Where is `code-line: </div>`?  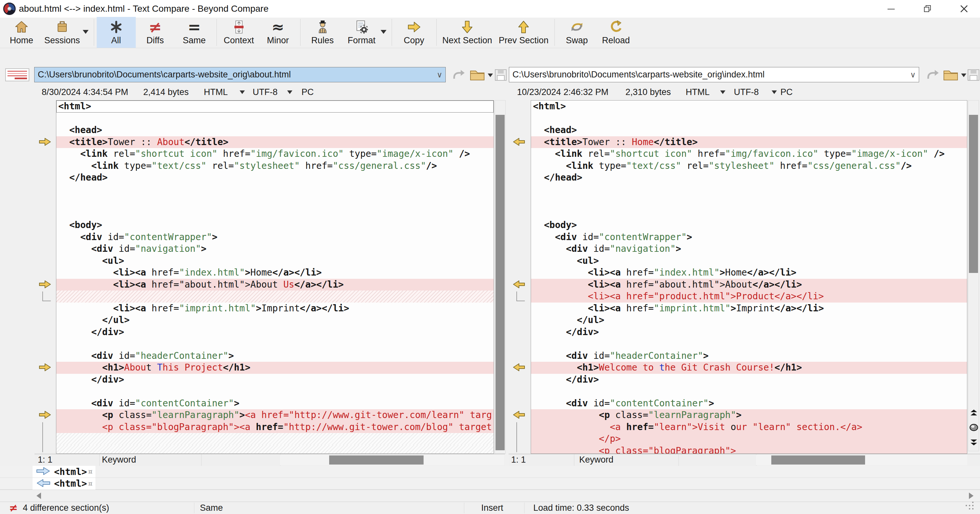
code-line: </div> is located at coordinates (275, 380).